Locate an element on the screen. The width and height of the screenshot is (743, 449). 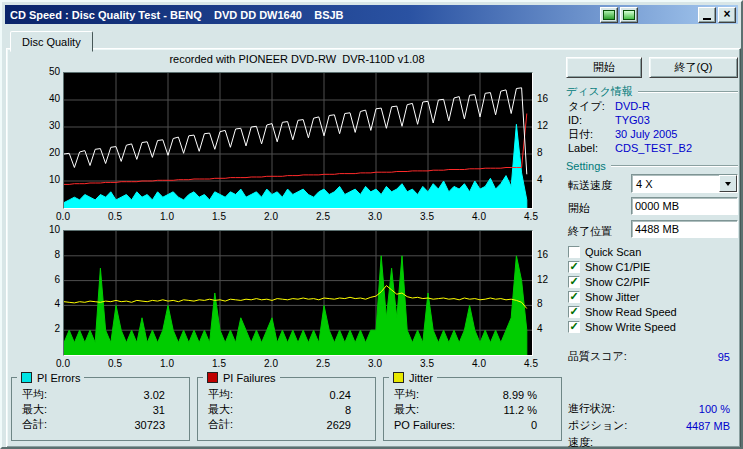
info-value: TYG03 is located at coordinates (632, 120).